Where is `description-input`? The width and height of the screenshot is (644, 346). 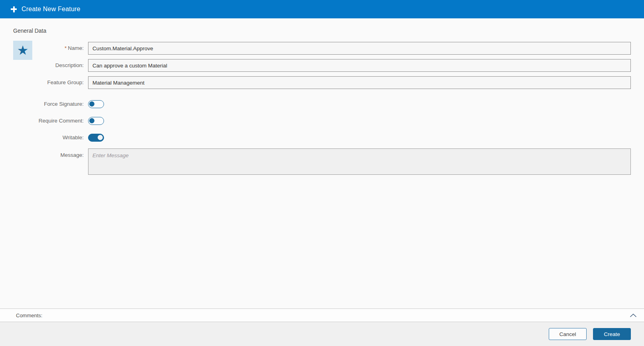 description-input is located at coordinates (359, 65).